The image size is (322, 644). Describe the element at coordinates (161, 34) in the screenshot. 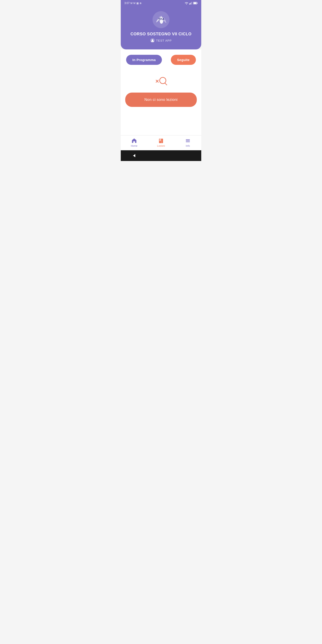

I see `course-title: CORSO SOSTEGNO VII CICLO` at that location.